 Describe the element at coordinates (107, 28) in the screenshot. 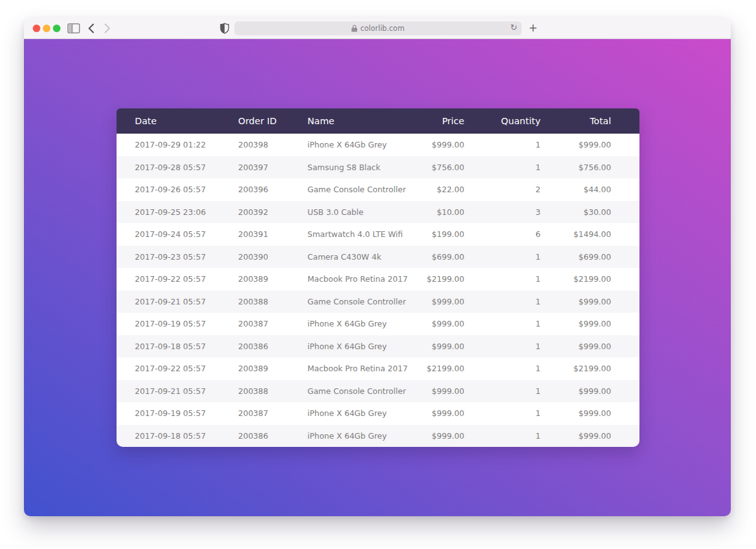

I see `forward-button` at that location.